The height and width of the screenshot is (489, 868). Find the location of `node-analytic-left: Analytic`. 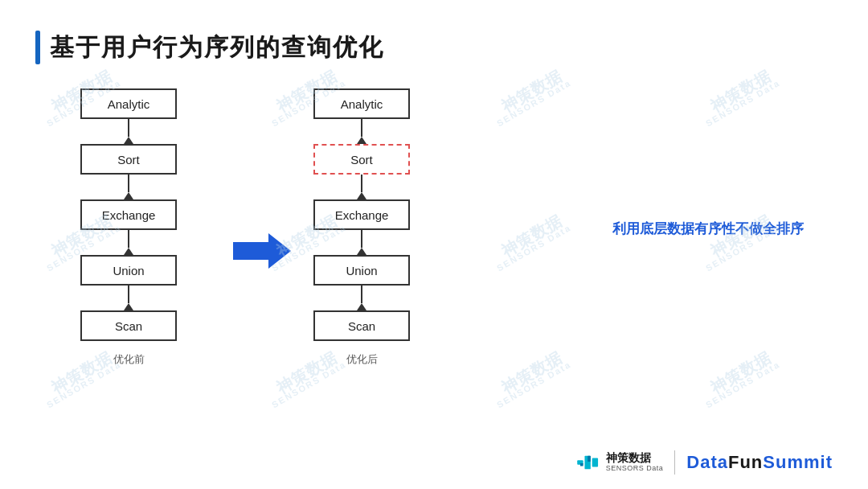

node-analytic-left: Analytic is located at coordinates (129, 104).